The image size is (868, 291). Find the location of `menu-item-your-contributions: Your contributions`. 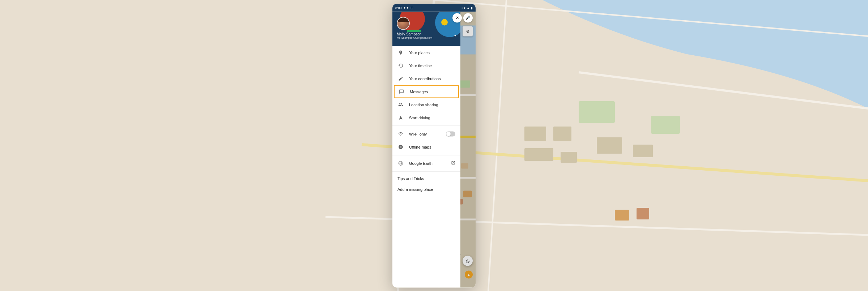

menu-item-your-contributions: Your contributions is located at coordinates (426, 78).